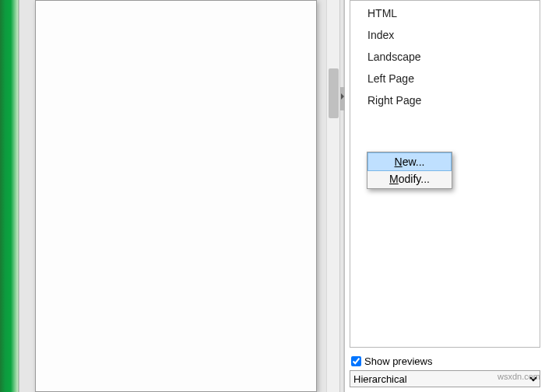 The image size is (545, 392). What do you see at coordinates (445, 57) in the screenshot?
I see `style-item-landscape: Landscape` at bounding box center [445, 57].